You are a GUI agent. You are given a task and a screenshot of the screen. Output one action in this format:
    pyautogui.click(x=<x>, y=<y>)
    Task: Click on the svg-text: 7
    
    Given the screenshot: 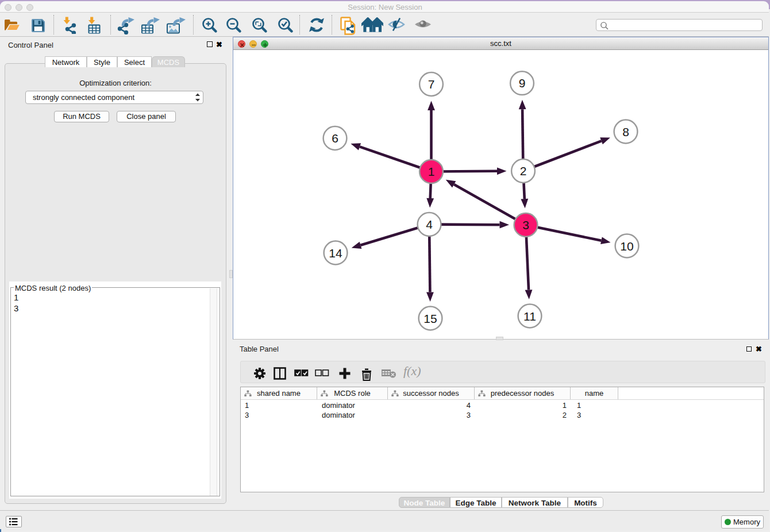 What is the action you would take?
    pyautogui.click(x=432, y=84)
    